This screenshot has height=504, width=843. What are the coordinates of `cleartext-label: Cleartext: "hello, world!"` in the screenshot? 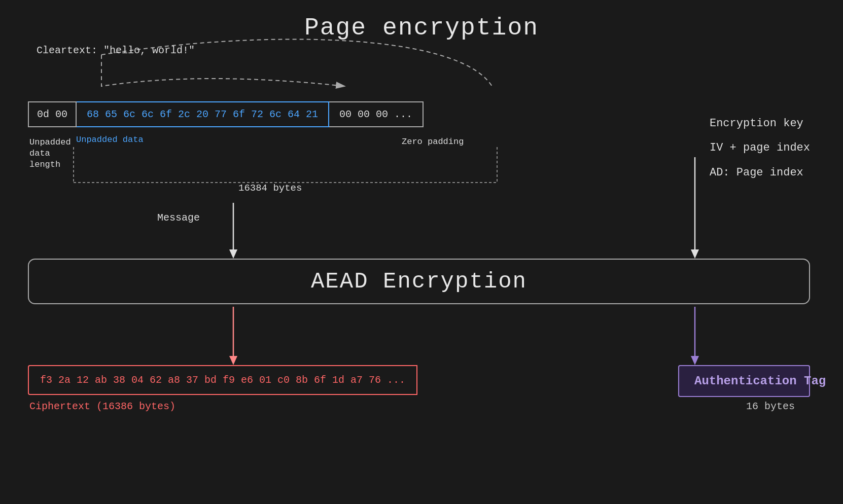 It's located at (116, 51).